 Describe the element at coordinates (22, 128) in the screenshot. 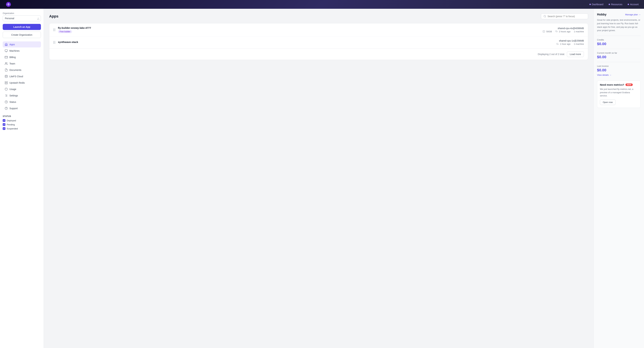

I see `status-suspended: Suspended` at that location.